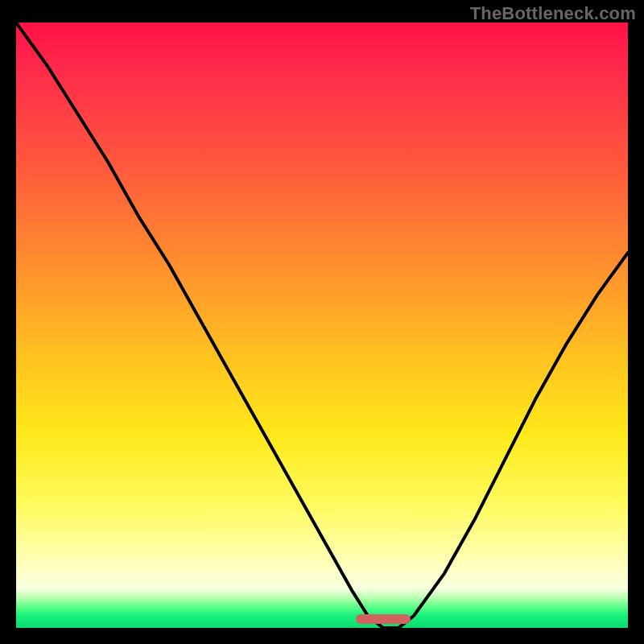  Describe the element at coordinates (553, 14) in the screenshot. I see `watermark-text: TheBottleneck.com` at that location.